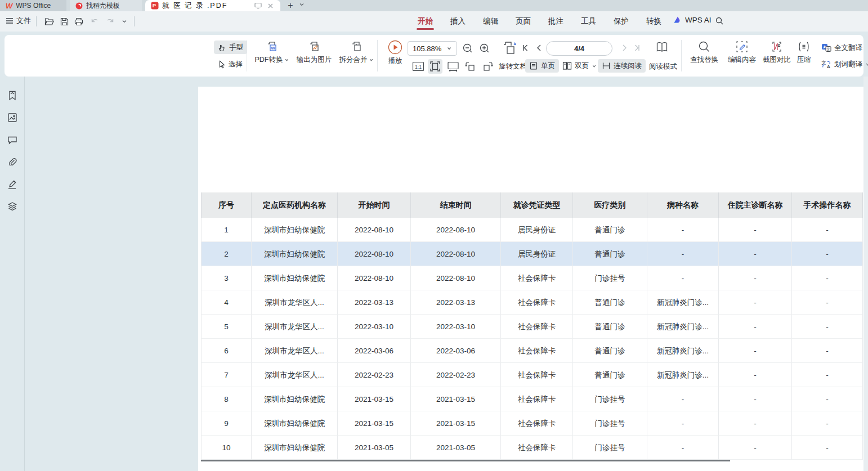 The height and width of the screenshot is (471, 868). I want to click on edit-content-label: 编辑内容, so click(742, 60).